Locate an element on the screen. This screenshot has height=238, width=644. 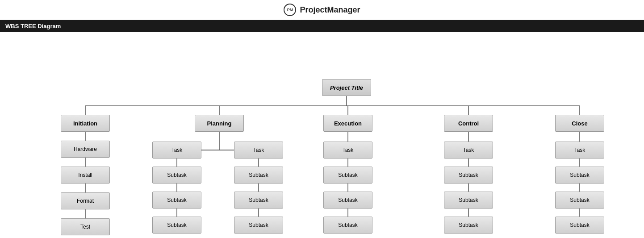
wbs-node: Hardware is located at coordinates (85, 149).